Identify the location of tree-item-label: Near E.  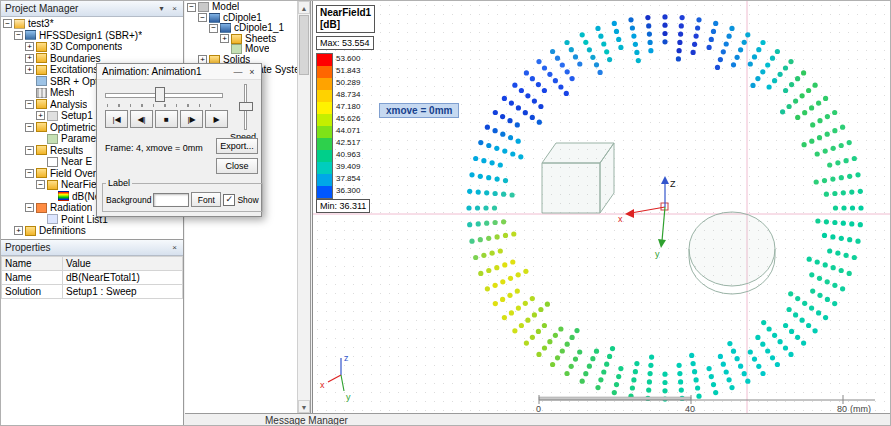
(76, 162).